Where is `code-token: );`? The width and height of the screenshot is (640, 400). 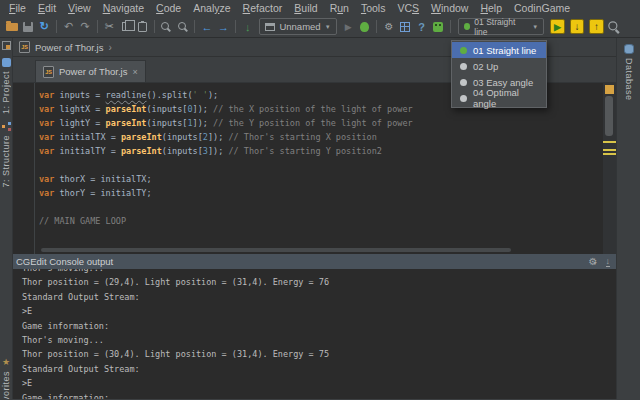 code-token: ); is located at coordinates (213, 95).